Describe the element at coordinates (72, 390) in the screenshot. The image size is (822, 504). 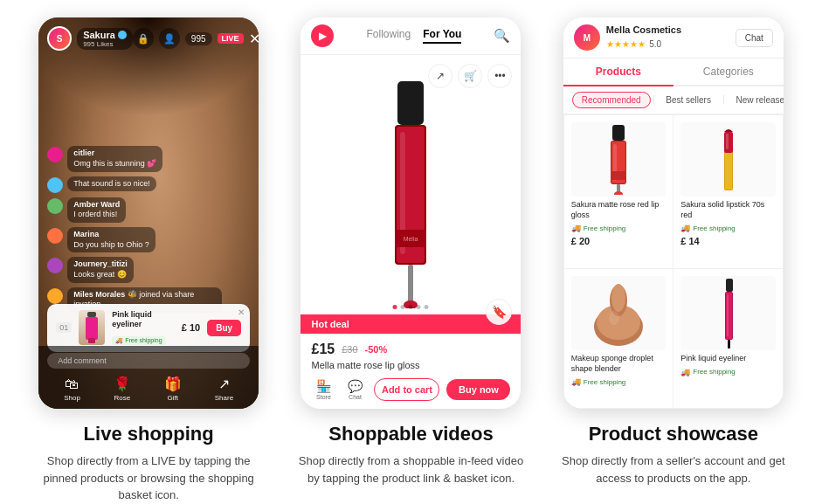
I see `shop-icon-item: 🛍 Shop` at that location.